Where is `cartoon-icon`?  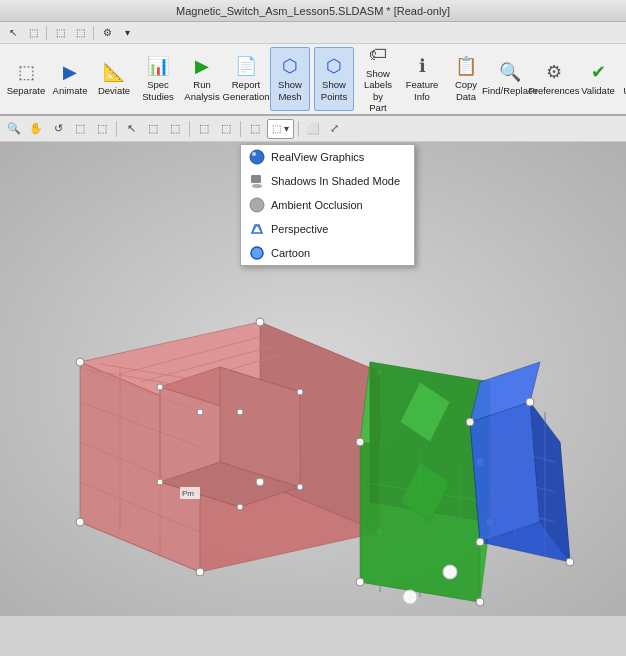 cartoon-icon is located at coordinates (257, 253).